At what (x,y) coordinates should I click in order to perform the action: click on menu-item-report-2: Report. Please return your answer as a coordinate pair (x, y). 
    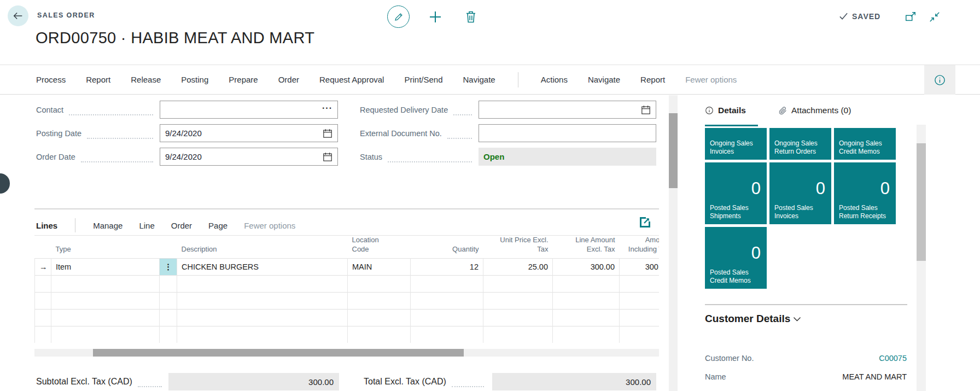
    Looking at the image, I should click on (653, 80).